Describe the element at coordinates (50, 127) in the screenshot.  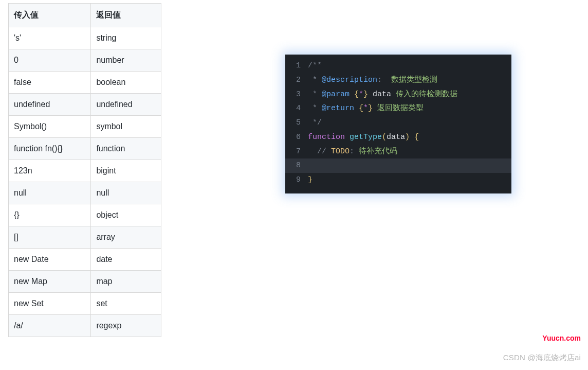
I see `cell-input: Symbol()` at that location.